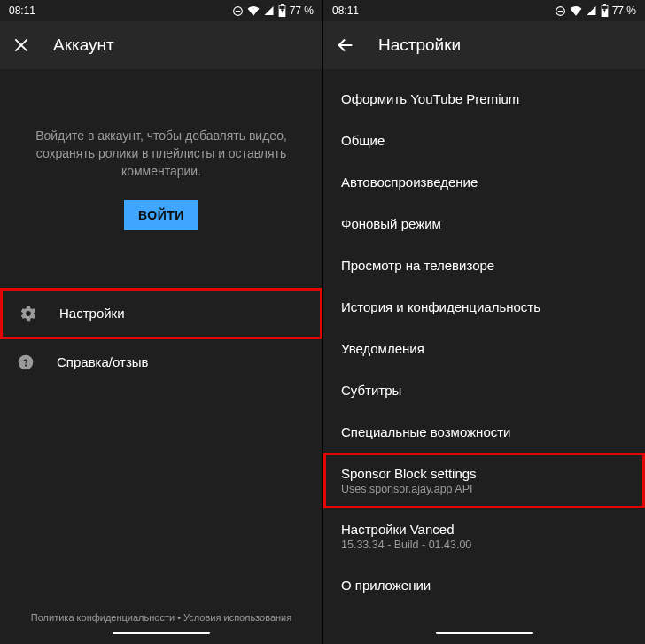  Describe the element at coordinates (161, 616) in the screenshot. I see `legal-footer: Политика конфиденциальности • Условия ис…` at that location.